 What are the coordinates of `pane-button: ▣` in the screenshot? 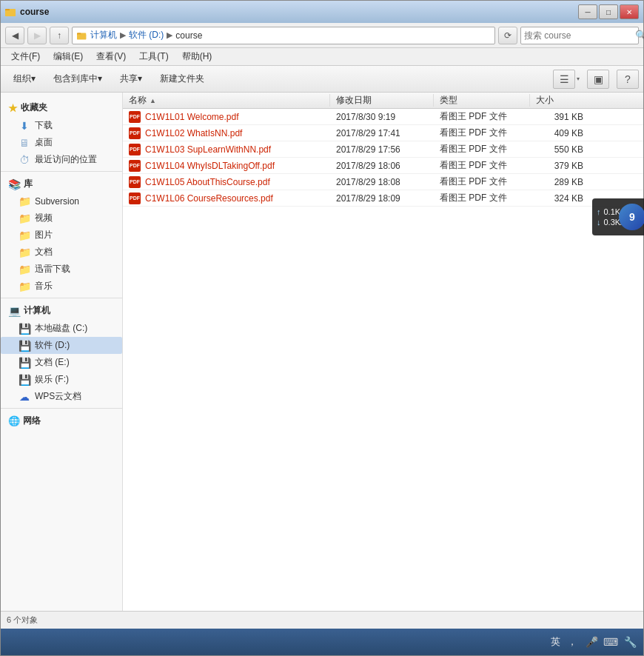 It's located at (598, 79).